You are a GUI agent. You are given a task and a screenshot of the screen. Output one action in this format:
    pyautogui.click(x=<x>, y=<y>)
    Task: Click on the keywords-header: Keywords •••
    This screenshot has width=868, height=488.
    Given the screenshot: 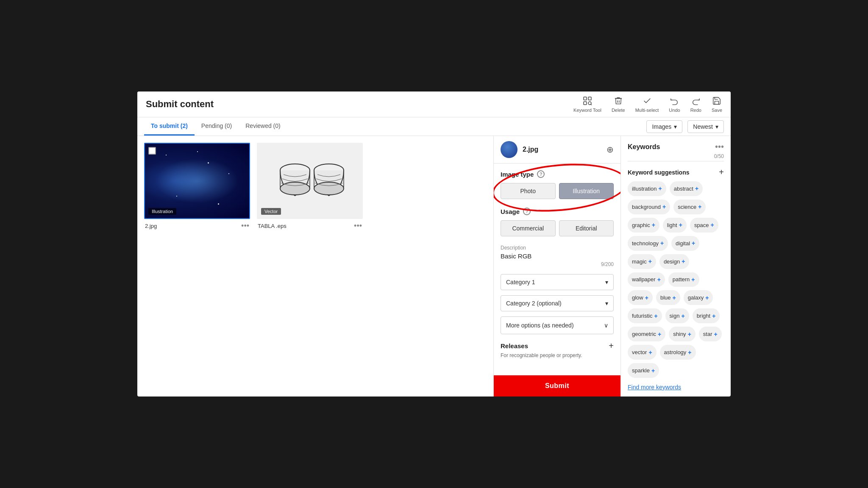 What is the action you would take?
    pyautogui.click(x=676, y=144)
    